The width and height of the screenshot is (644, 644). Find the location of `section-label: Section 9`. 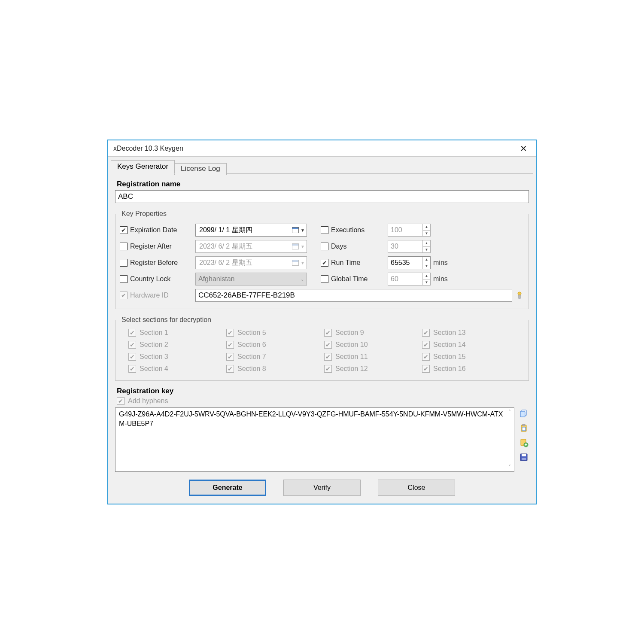

section-label: Section 9 is located at coordinates (349, 333).